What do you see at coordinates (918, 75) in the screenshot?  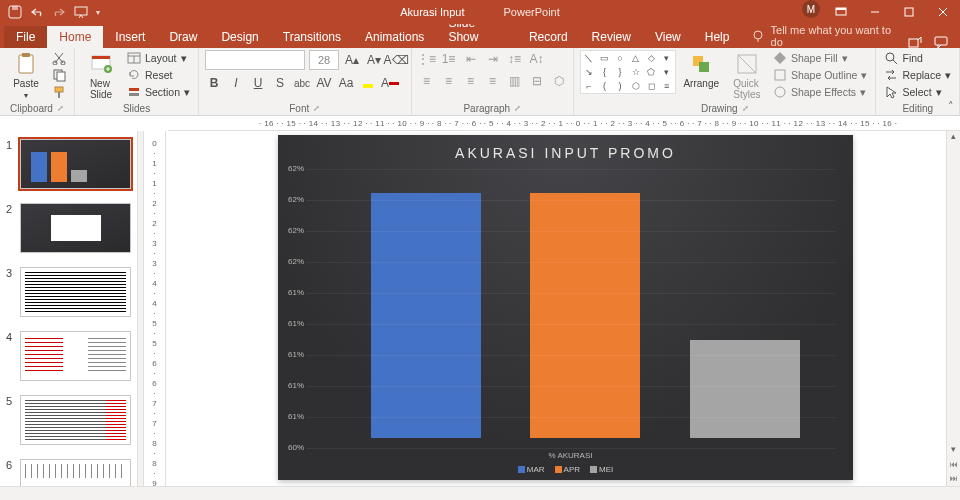 I see `replace-button: Replace ▾` at bounding box center [918, 75].